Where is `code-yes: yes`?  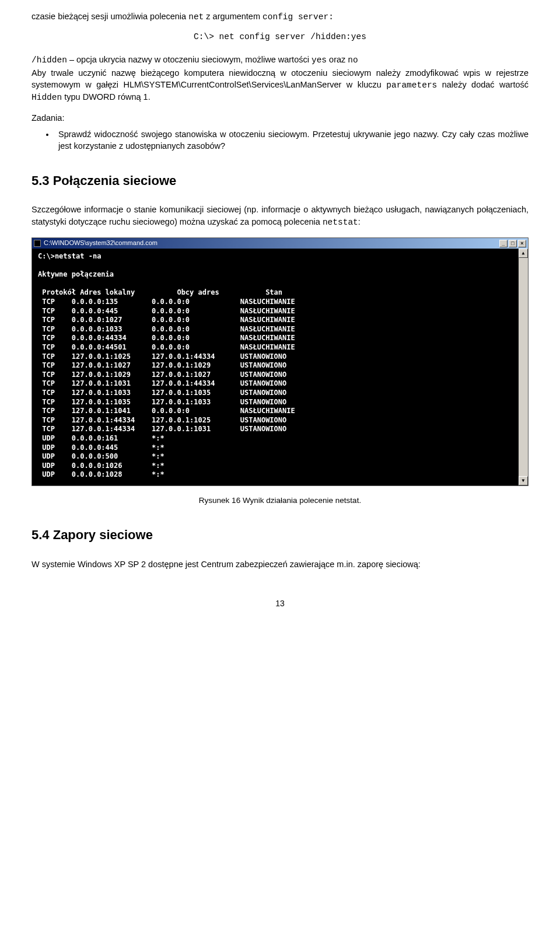
code-yes: yes is located at coordinates (319, 60).